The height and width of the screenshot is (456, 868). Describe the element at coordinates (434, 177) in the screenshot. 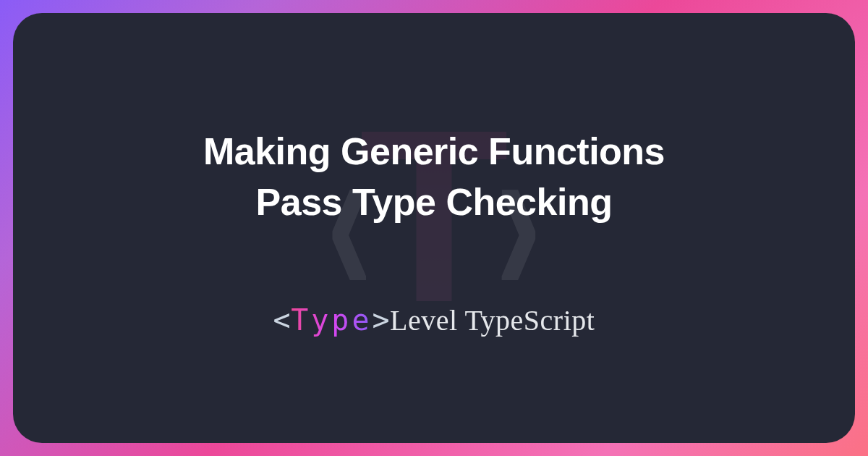

I see `page-title: Making Generic Functions Pass Type Check…` at that location.